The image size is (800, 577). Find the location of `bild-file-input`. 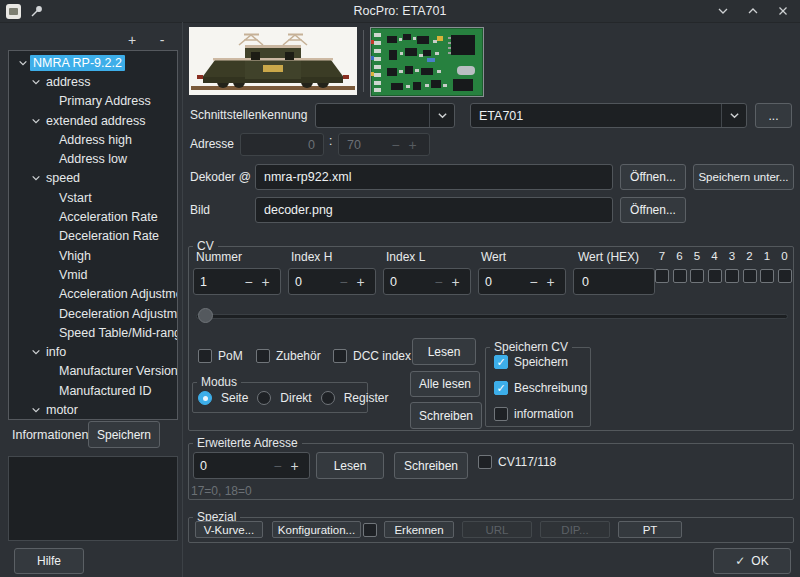

bild-file-input is located at coordinates (434, 210).